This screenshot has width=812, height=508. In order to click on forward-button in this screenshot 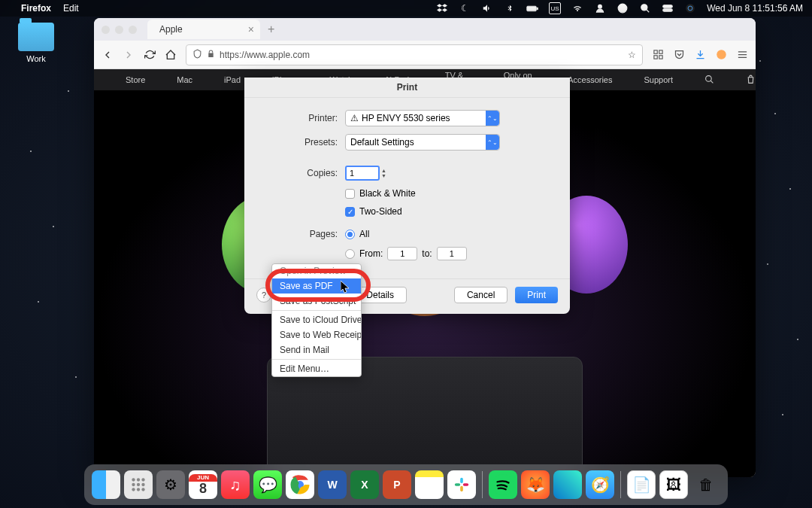, I will do `click(129, 55)`.